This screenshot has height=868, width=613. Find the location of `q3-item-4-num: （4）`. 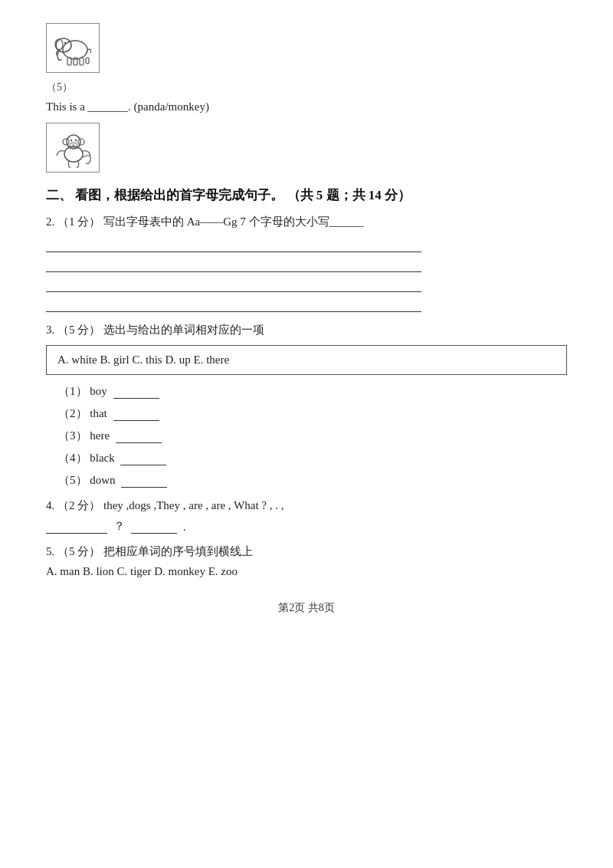

q3-item-4-num: （4） is located at coordinates (73, 458).